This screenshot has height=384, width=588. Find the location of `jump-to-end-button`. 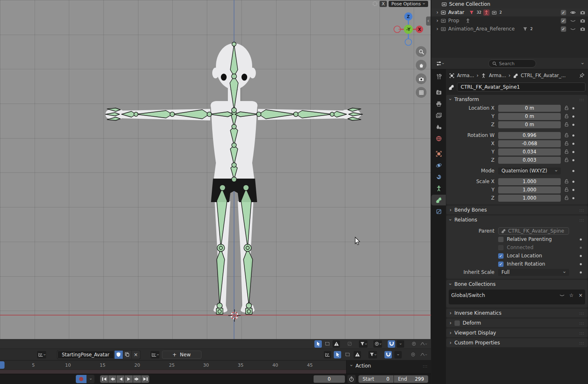

jump-to-end-button is located at coordinates (145, 379).